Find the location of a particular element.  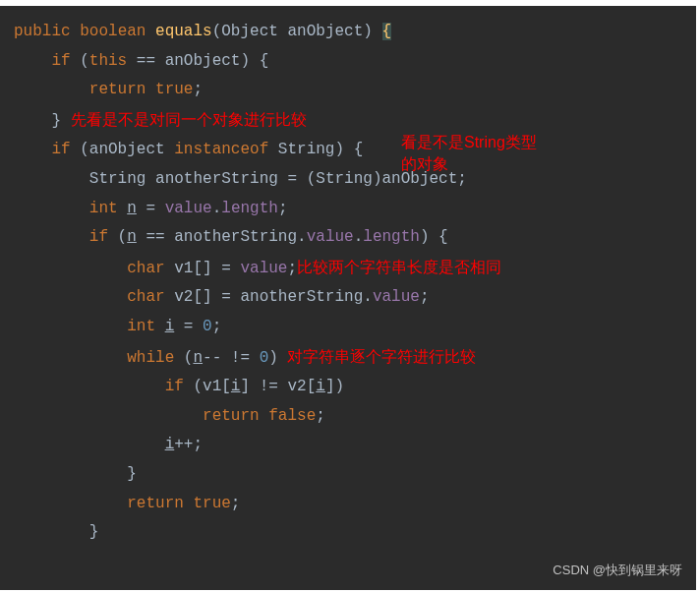

code-line: if (this == anObject) { is located at coordinates (355, 62).